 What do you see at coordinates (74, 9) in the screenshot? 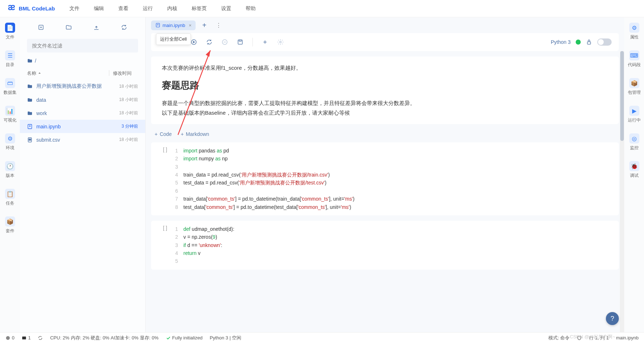
I see `menu-文件: 文件` at bounding box center [74, 9].